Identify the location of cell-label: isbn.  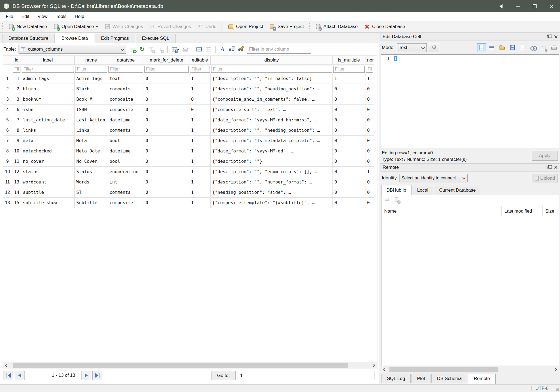
(48, 110).